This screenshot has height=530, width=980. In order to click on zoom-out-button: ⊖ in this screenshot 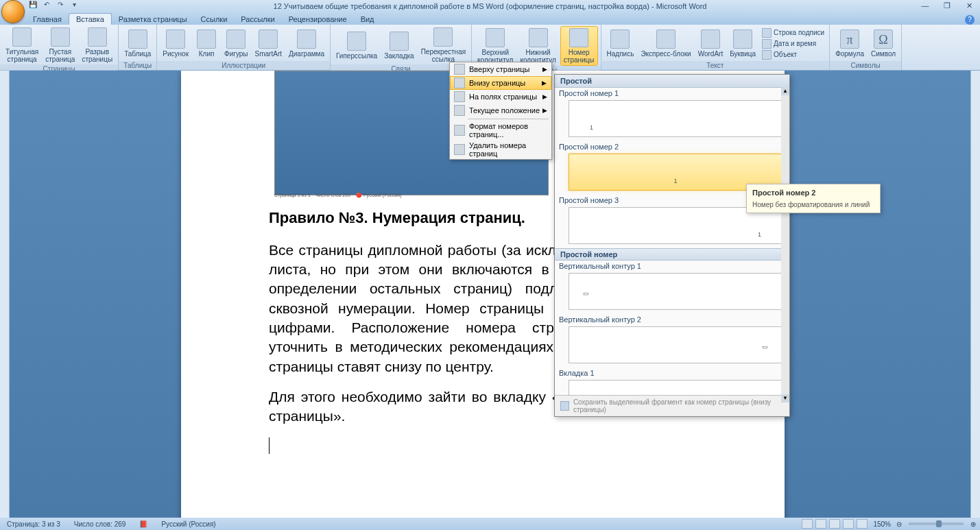, I will do `click(899, 524)`.